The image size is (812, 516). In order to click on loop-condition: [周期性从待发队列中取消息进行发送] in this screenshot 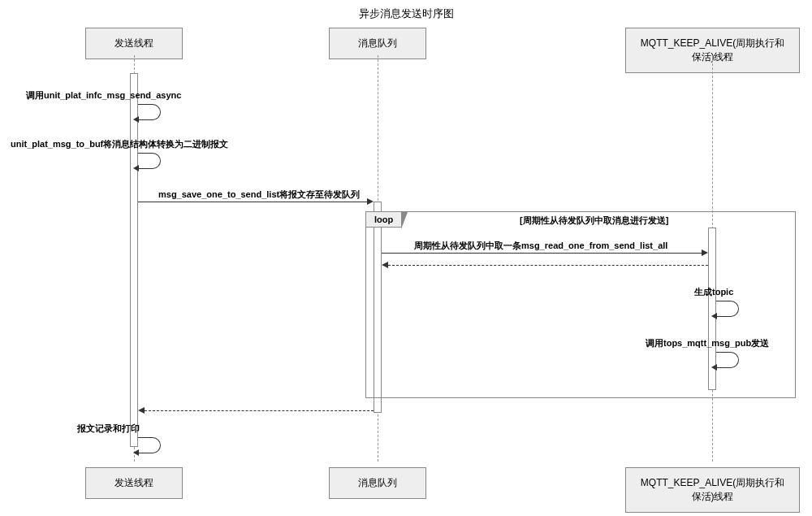, I will do `click(594, 221)`.